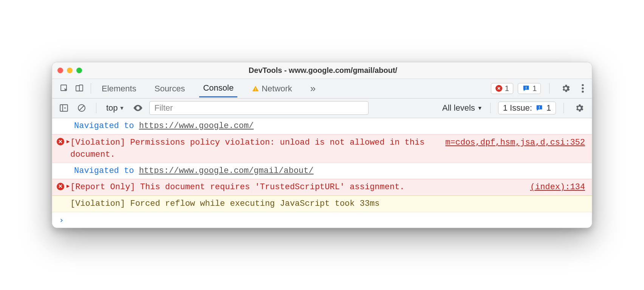 The height and width of the screenshot is (290, 644). What do you see at coordinates (64, 108) in the screenshot?
I see `sidebar-icon` at bounding box center [64, 108].